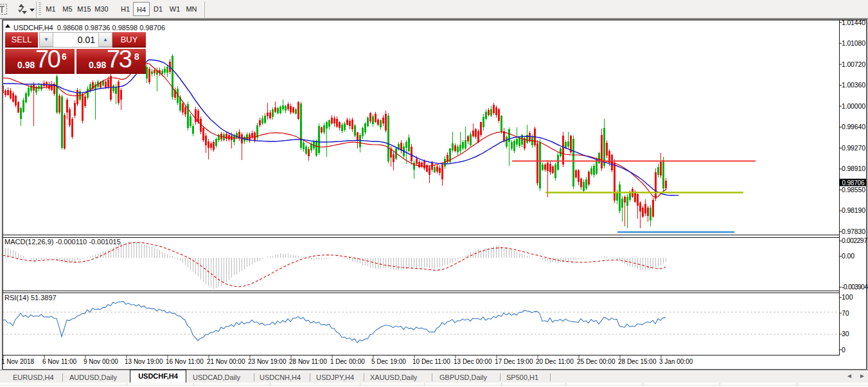  What do you see at coordinates (348, 361) in the screenshot?
I see `svg-text: 1 Dec 00:00` at bounding box center [348, 361].